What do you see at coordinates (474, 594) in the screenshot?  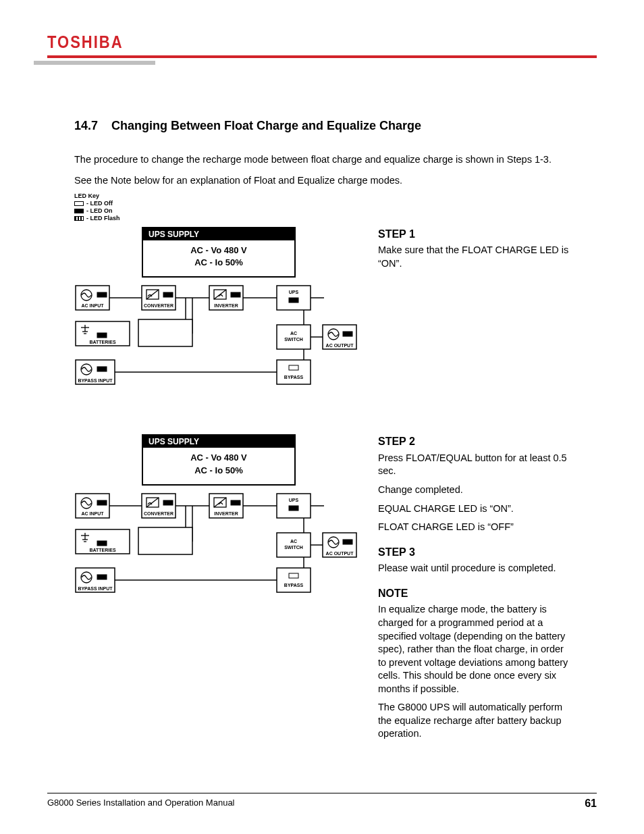 I see `note-heading: NOTE` at bounding box center [474, 594].